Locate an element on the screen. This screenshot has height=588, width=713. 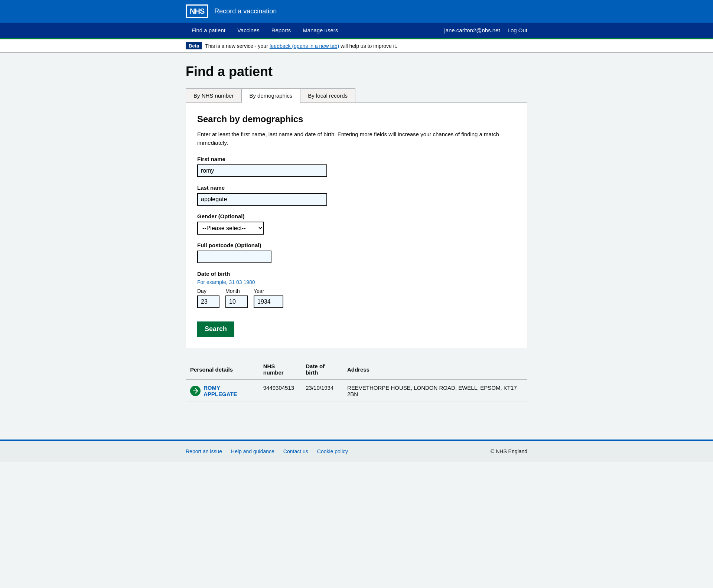
first-name-input is located at coordinates (262, 171).